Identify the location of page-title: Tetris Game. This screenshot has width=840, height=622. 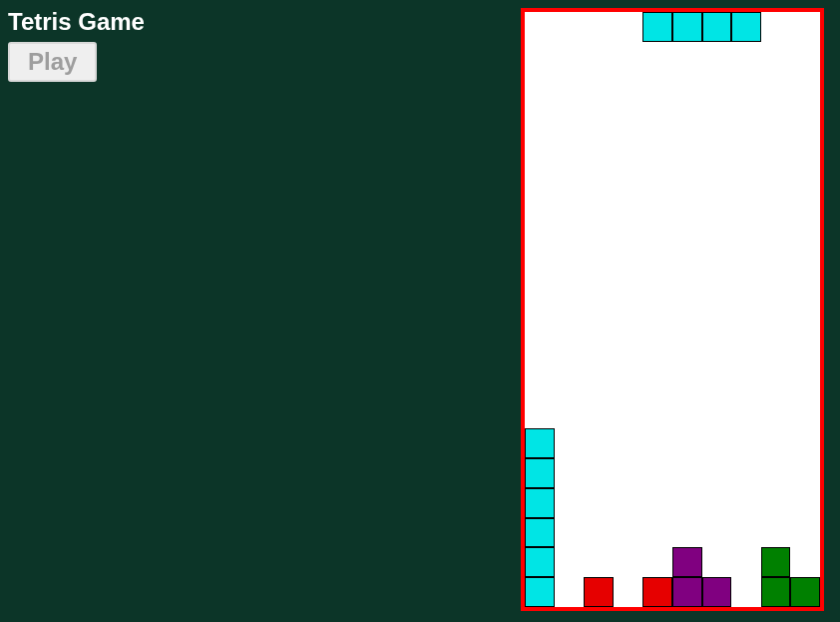
(76, 22).